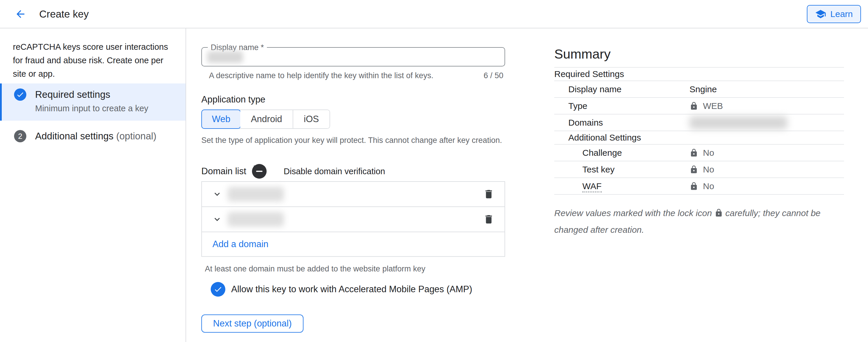 The width and height of the screenshot is (868, 342). I want to click on challenge-value: No, so click(708, 153).